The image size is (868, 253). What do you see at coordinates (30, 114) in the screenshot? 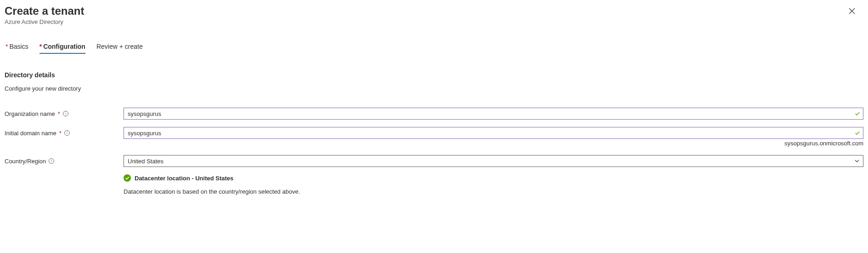
I see `organization-name-label: Organization name` at bounding box center [30, 114].